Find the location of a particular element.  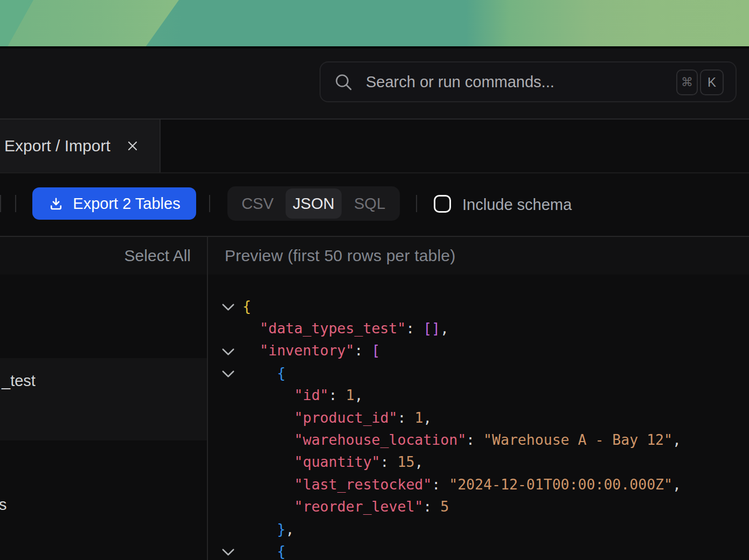

code-tokens: "inventory": [ is located at coordinates (320, 351).